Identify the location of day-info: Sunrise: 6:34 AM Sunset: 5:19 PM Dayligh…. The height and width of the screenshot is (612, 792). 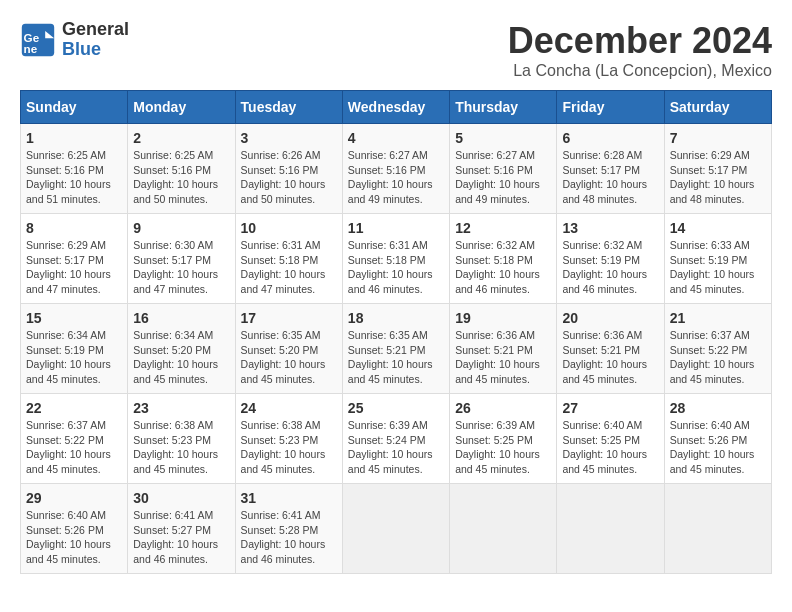
(74, 358).